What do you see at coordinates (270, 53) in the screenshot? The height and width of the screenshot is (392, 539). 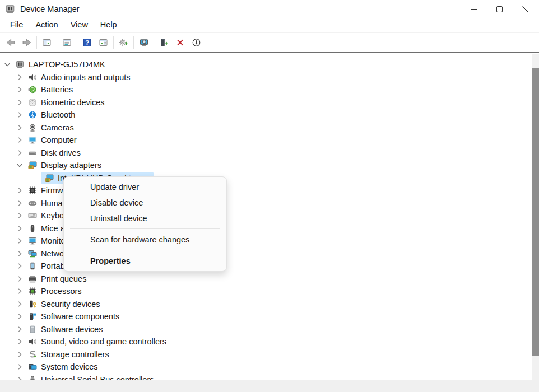 I see `toolbar-divider` at bounding box center [270, 53].